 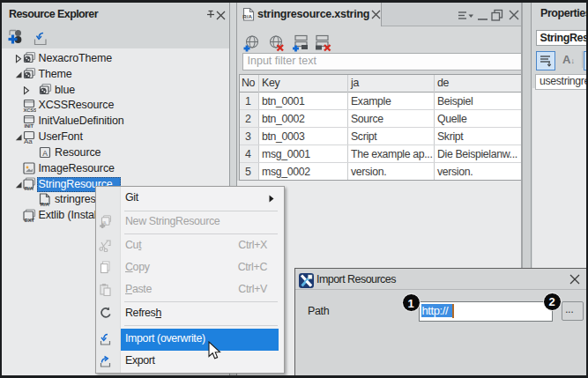 I want to click on svg-text: XCSS, so click(x=30, y=110).